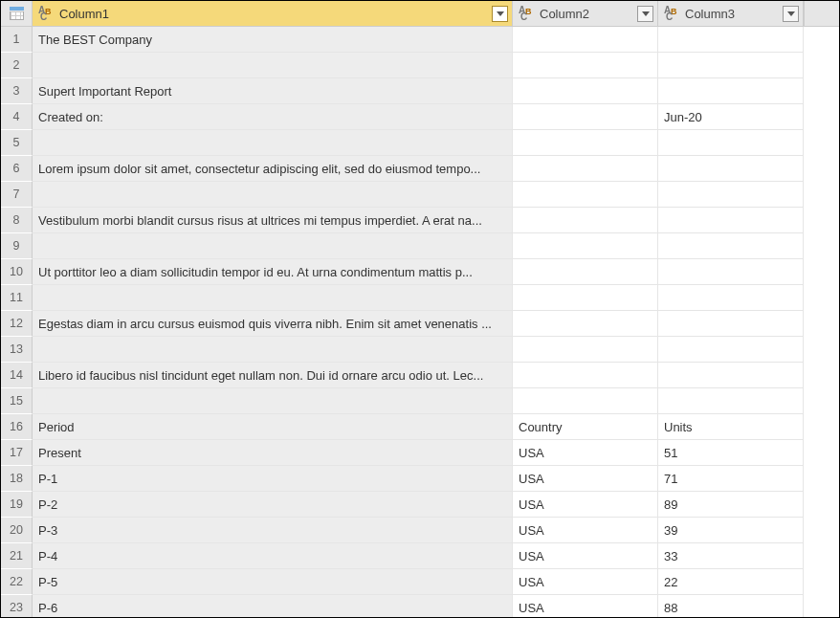 The width and height of the screenshot is (840, 618). I want to click on cell: Egestas diam in arcu cursus euismod quis…, so click(273, 323).